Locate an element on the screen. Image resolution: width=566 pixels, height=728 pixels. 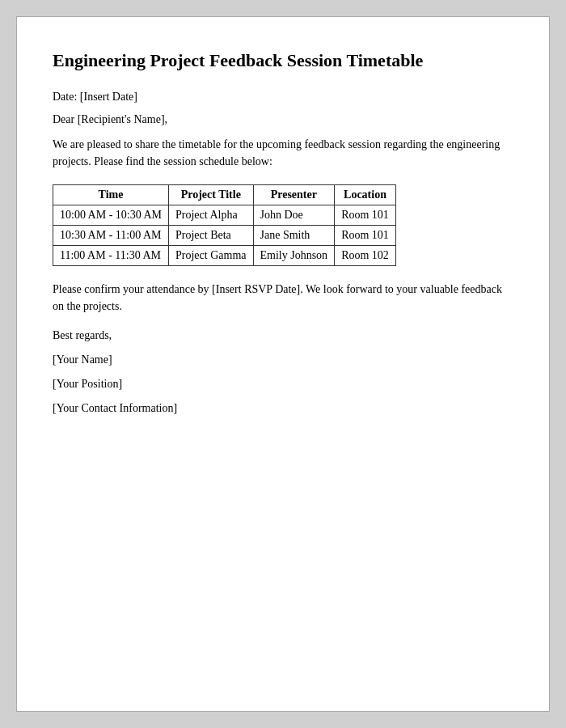
document-intro: We are pleased to share the timetable fo… is located at coordinates (283, 153).